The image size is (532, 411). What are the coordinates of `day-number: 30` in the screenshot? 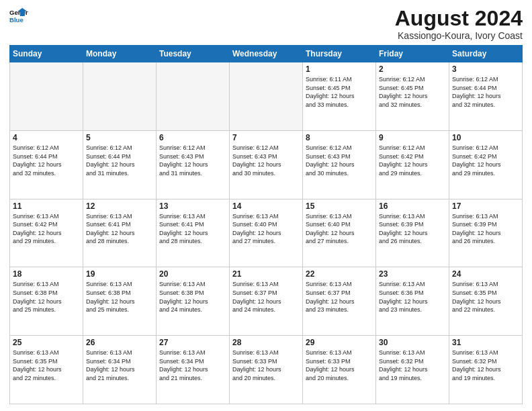 It's located at (412, 342).